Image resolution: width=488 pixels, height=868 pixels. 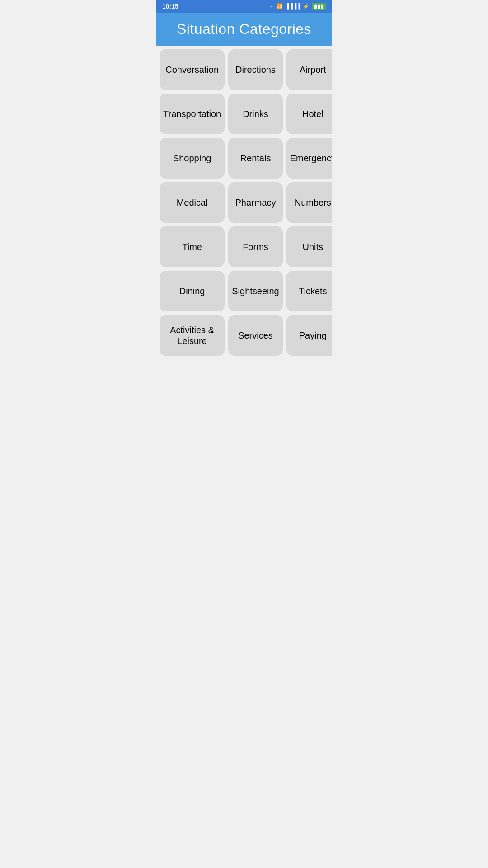 What do you see at coordinates (192, 291) in the screenshot?
I see `category-label-dining: Dining` at bounding box center [192, 291].